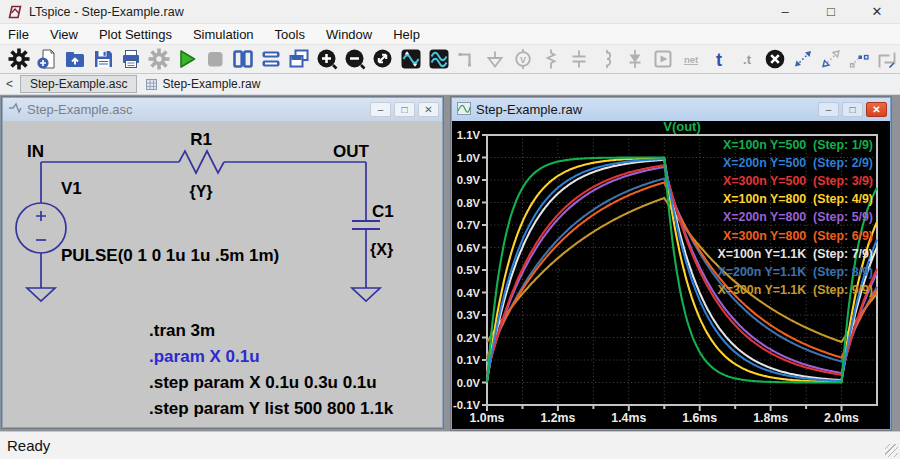  Describe the element at coordinates (798, 217) in the screenshot. I see `legend-step-5: X=200n Y=800 (Step: 5/9)` at that location.